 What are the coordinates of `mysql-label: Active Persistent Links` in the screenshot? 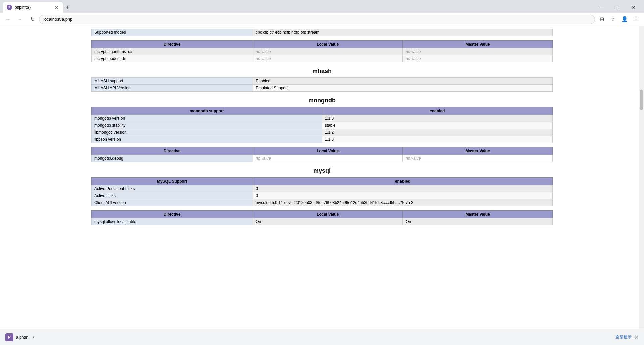 It's located at (172, 189).